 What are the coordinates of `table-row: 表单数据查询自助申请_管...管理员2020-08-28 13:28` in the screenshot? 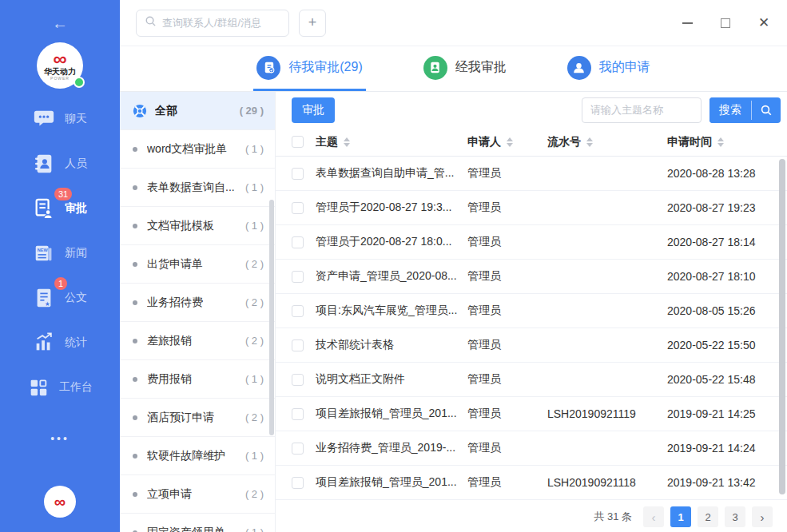 It's located at (531, 174).